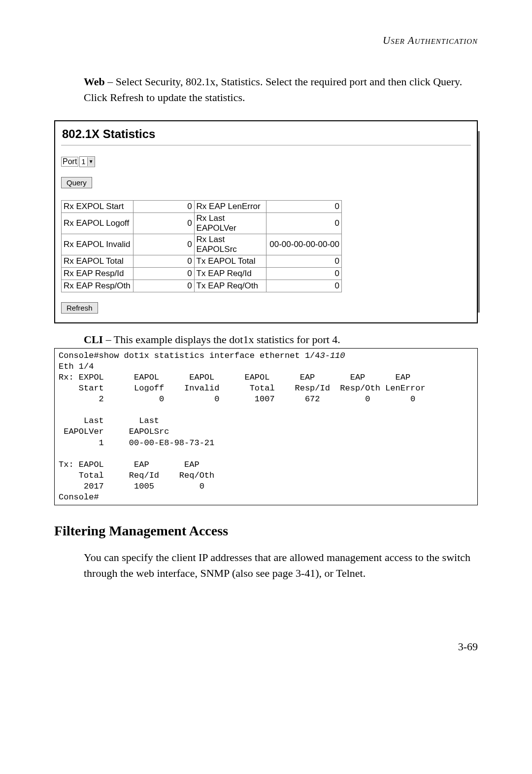 The width and height of the screenshot is (532, 774). I want to click on stat-label: Tx EAP Req/Oth, so click(230, 286).